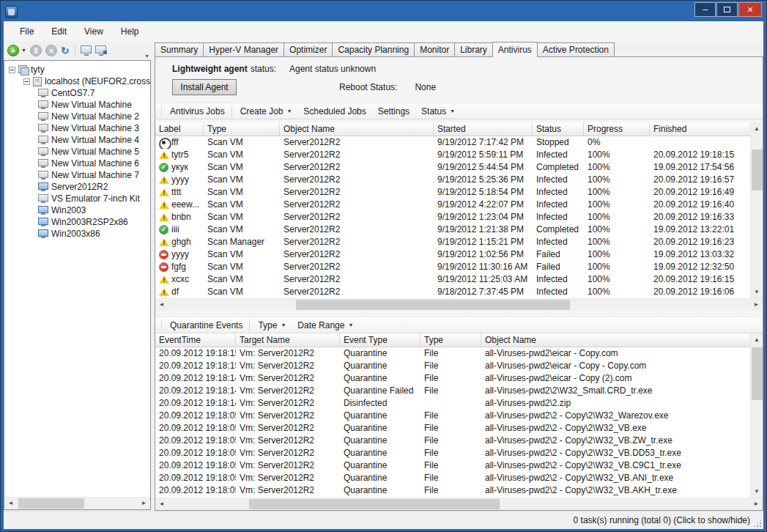 Image resolution: width=767 pixels, height=532 pixels. What do you see at coordinates (434, 50) in the screenshot?
I see `tab-monitor: Monitor` at bounding box center [434, 50].